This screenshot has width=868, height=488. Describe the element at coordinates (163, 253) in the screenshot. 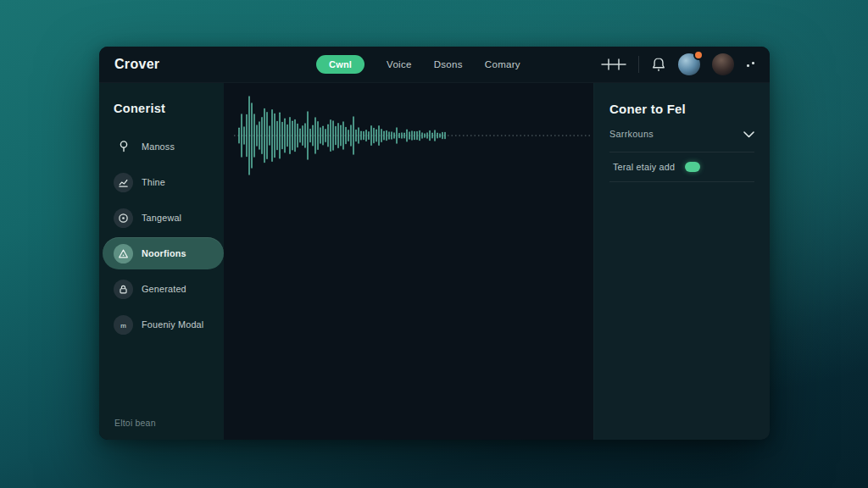

I see `sidebar-item-noorfions: Noorfions` at that location.